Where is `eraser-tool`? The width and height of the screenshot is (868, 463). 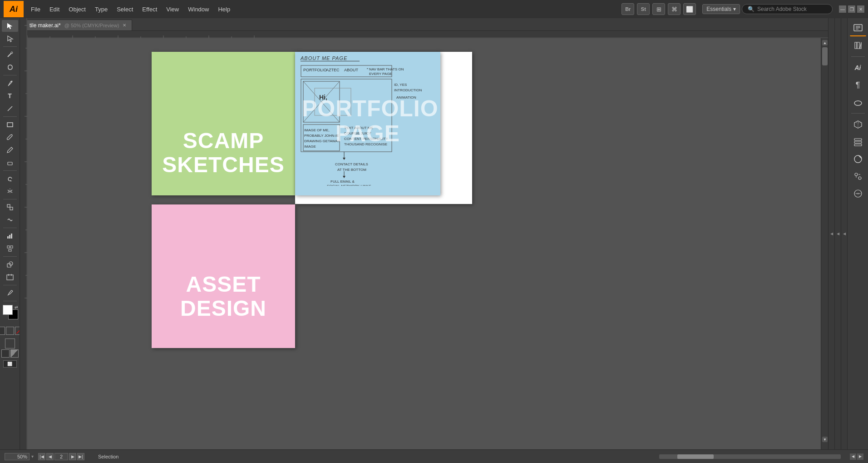
eraser-tool is located at coordinates (10, 163).